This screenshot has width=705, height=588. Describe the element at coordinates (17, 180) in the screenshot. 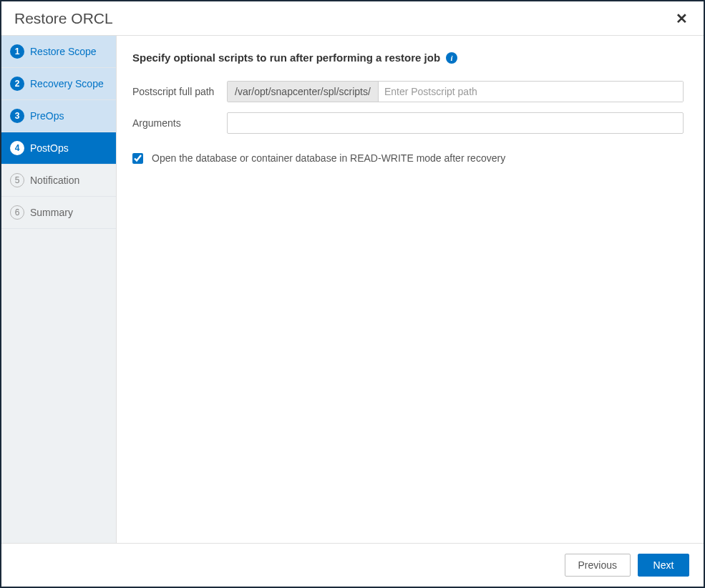

I see `step-number: 5` at that location.